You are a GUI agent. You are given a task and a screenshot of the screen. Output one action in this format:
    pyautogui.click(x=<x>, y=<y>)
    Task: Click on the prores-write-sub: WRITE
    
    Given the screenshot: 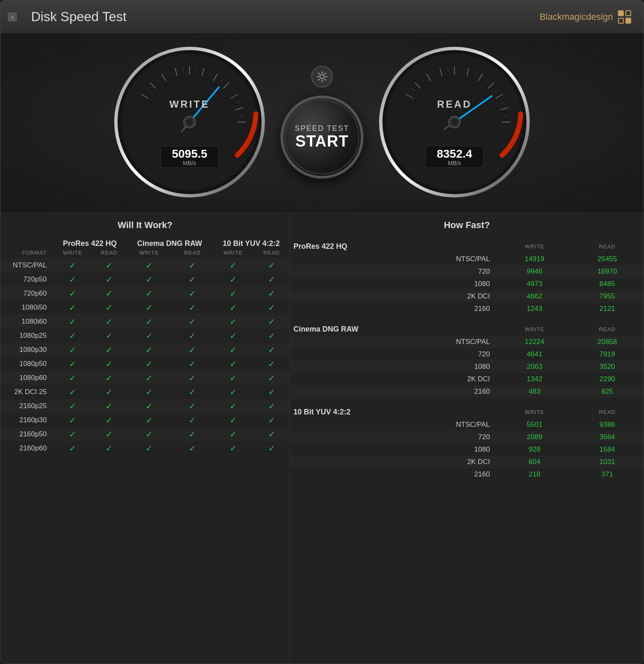 What is the action you would take?
    pyautogui.click(x=73, y=253)
    